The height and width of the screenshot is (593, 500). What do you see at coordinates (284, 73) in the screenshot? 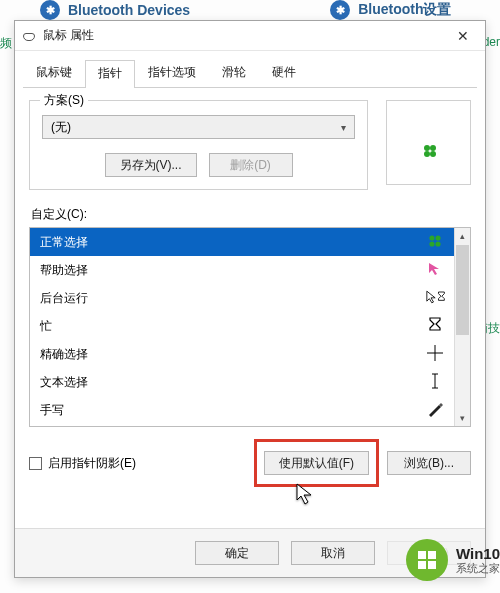
I see `tab-hardware: 硬件` at bounding box center [284, 73].